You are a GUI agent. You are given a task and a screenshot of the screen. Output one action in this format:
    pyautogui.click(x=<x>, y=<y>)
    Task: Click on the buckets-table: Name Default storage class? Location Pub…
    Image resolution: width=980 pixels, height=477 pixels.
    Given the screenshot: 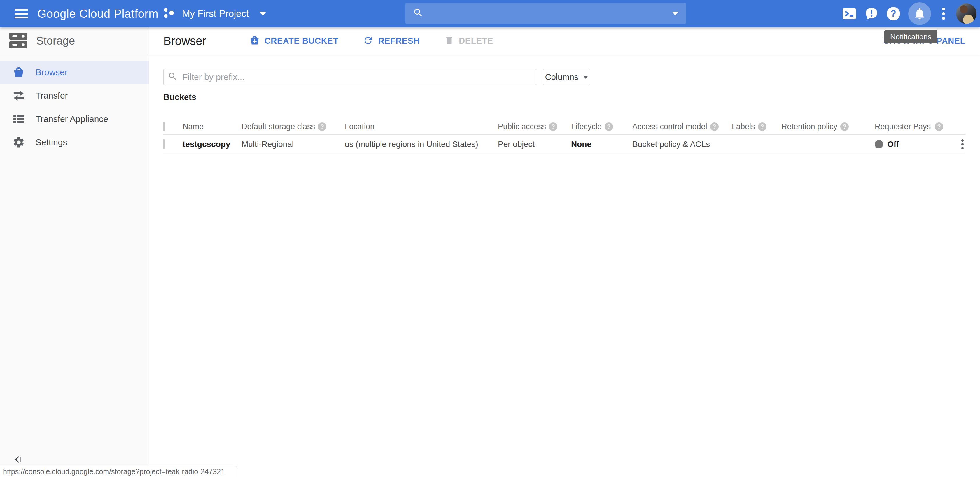 What is the action you would take?
    pyautogui.click(x=565, y=136)
    